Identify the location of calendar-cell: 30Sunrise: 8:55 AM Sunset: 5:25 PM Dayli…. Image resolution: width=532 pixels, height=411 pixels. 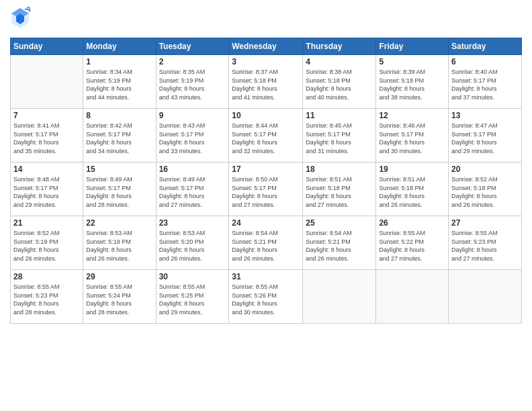
(192, 297).